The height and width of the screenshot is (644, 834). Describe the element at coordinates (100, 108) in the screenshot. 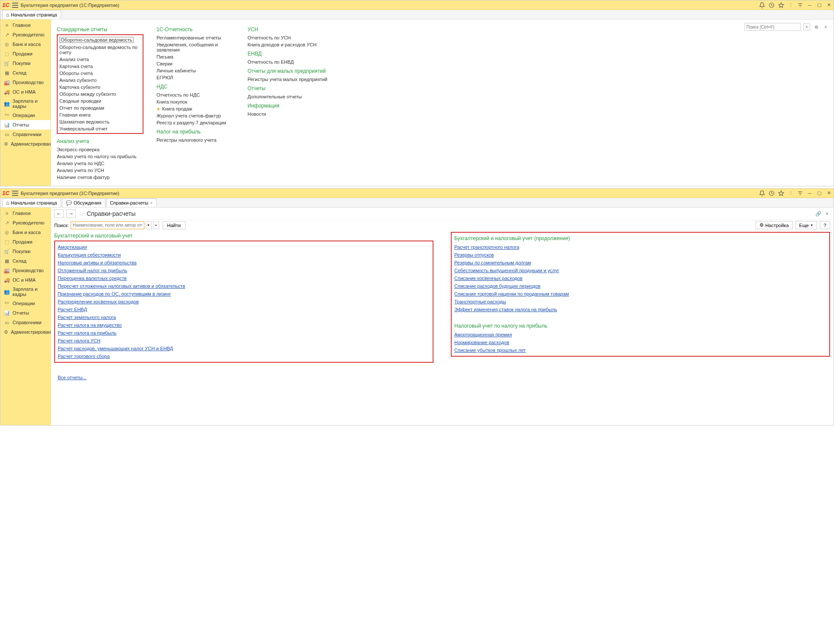

I see `link-entries-report: Отчет по проводкам` at that location.